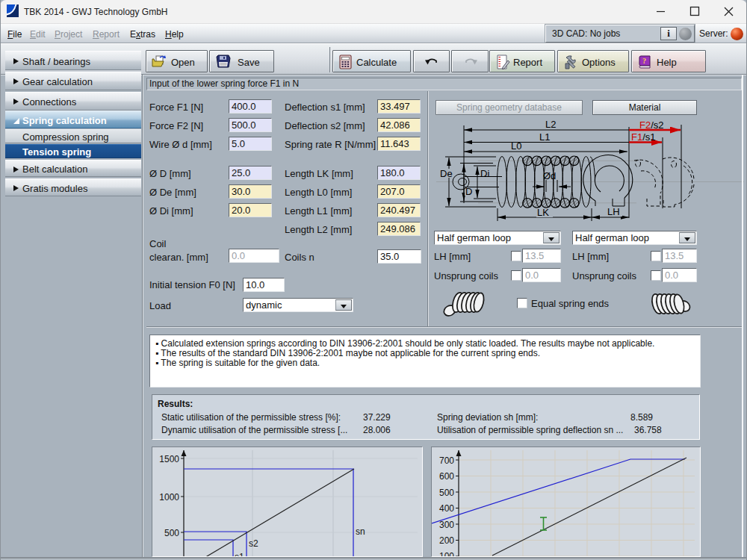 The image size is (747, 560). What do you see at coordinates (447, 525) in the screenshot?
I see `svg-text: 300` at bounding box center [447, 525].